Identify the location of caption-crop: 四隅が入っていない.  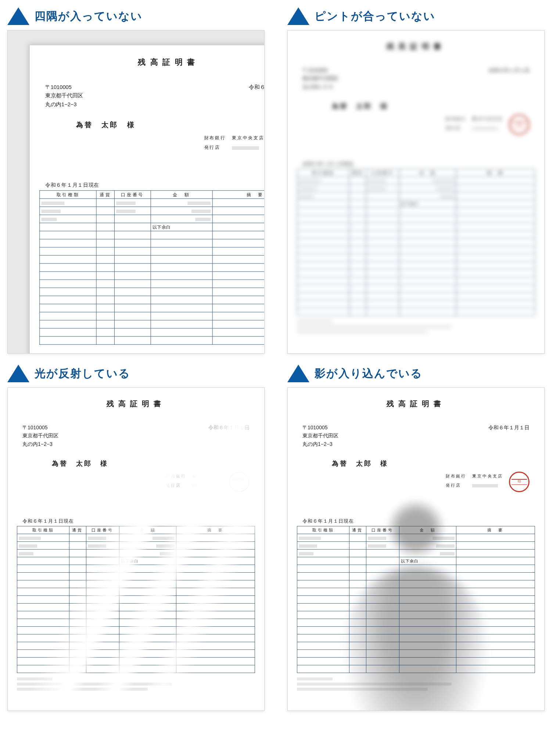
(140, 16).